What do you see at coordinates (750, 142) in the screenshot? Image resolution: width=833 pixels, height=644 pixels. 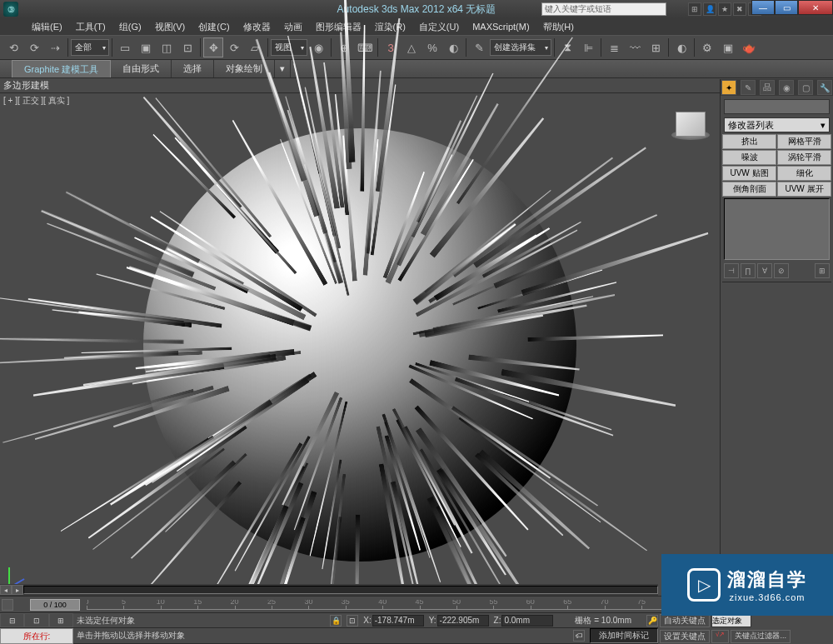 I see `mod-extrude: 挤出` at bounding box center [750, 142].